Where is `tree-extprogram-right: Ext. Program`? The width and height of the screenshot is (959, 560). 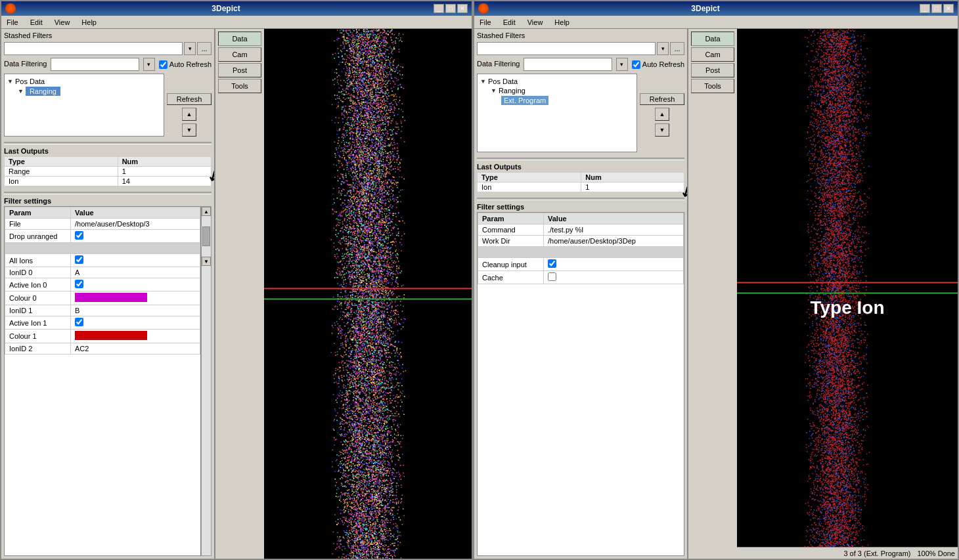 tree-extprogram-right: Ext. Program is located at coordinates (568, 100).